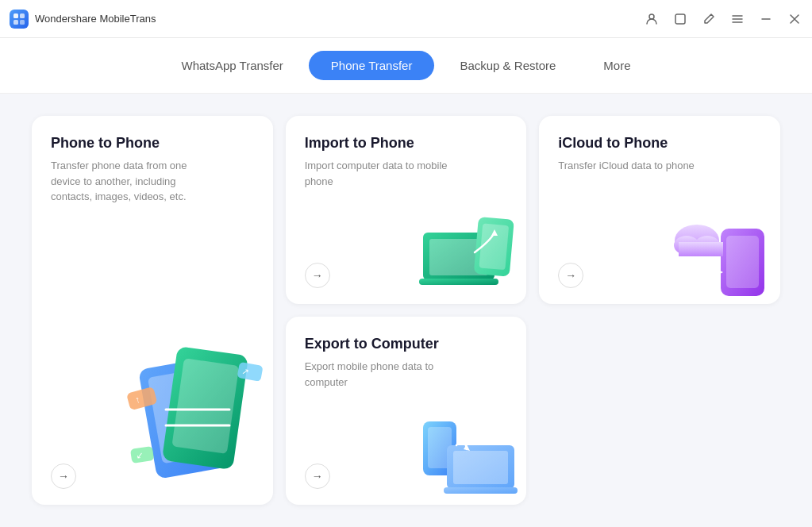  Describe the element at coordinates (317, 275) in the screenshot. I see `card-import-arrow: →` at that location.